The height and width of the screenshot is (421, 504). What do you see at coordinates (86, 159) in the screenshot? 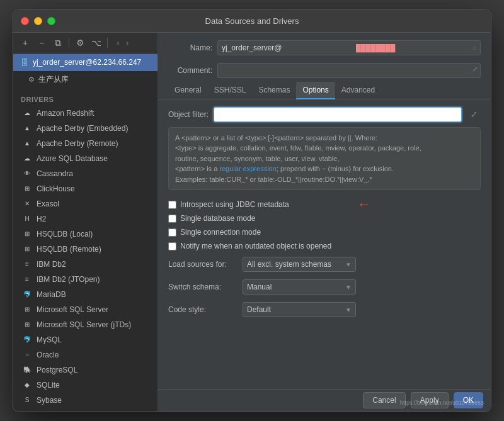
I see `driver-item-azure-sql: ☁ Azure SQL Database` at bounding box center [86, 159].